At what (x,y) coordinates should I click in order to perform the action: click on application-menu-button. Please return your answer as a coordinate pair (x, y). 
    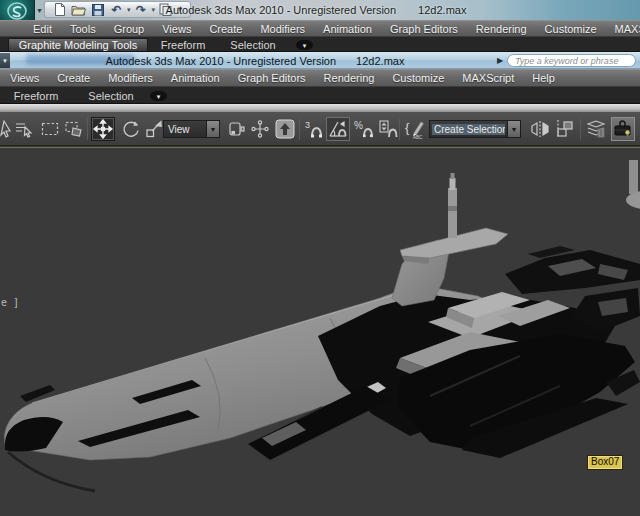
    Looking at the image, I should click on (18, 11).